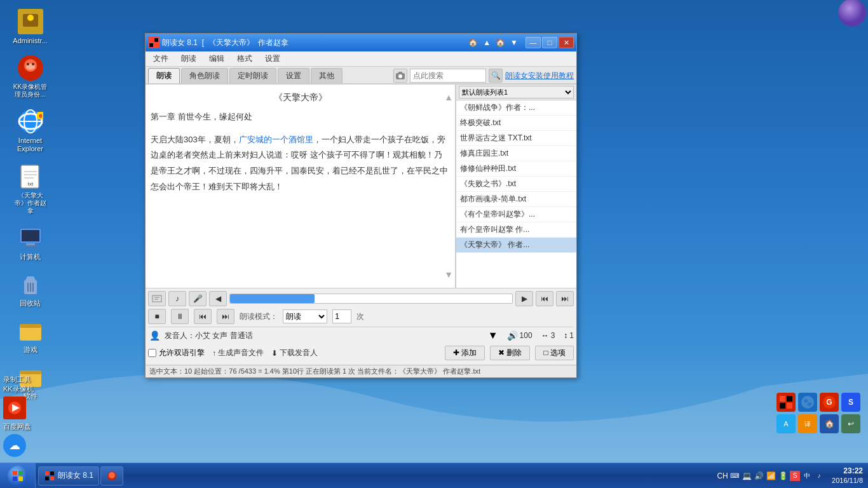 The image size is (868, 488). Describe the element at coordinates (449, 274) in the screenshot. I see `scroll-down-arrow: ▼` at that location.